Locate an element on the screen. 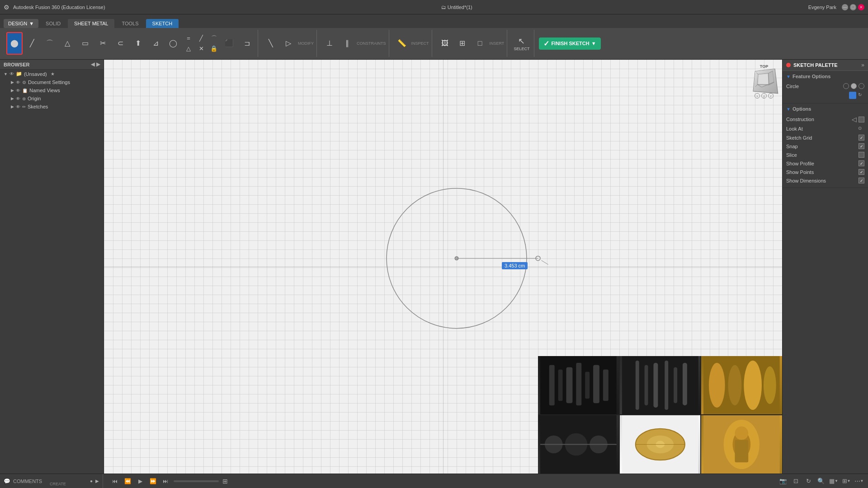 Image resolution: width=868 pixels, height=488 pixels. feature-options-collapse-icon: ▼ is located at coordinates (788, 77).